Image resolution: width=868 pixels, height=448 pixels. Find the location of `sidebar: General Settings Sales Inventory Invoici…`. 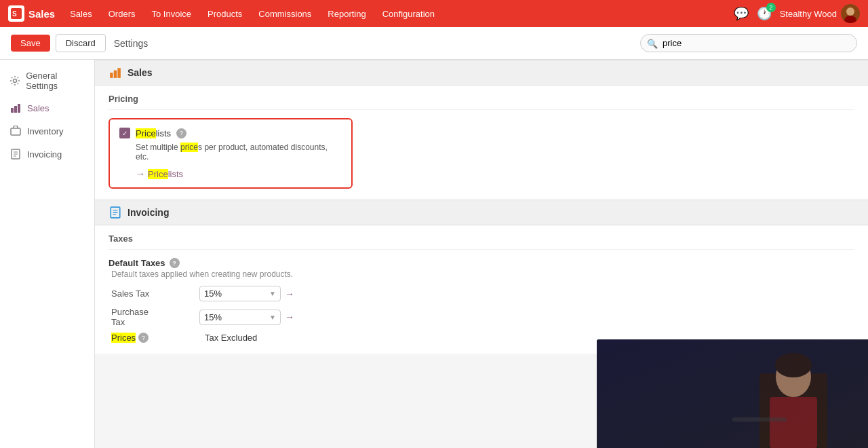

sidebar: General Settings Sales Inventory Invoici… is located at coordinates (47, 254).